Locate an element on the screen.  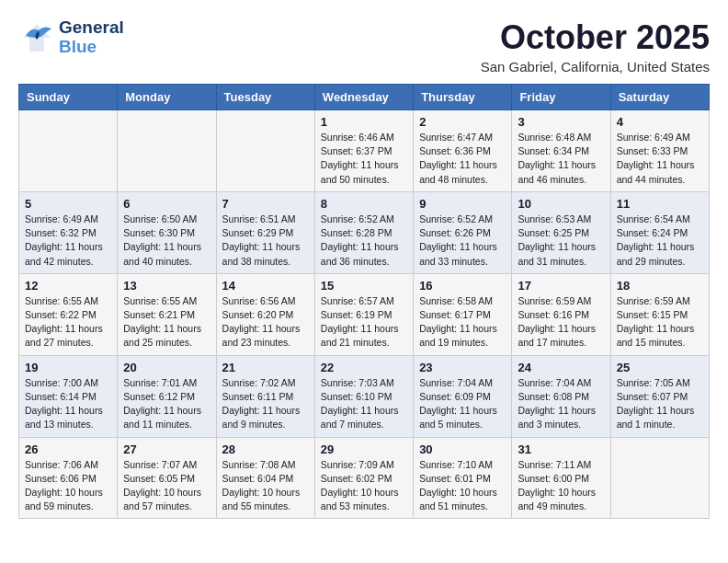
calendar-week-row: 19Sunrise: 7:00 AM Sunset: 6:14 PM Dayli… is located at coordinates (364, 396).